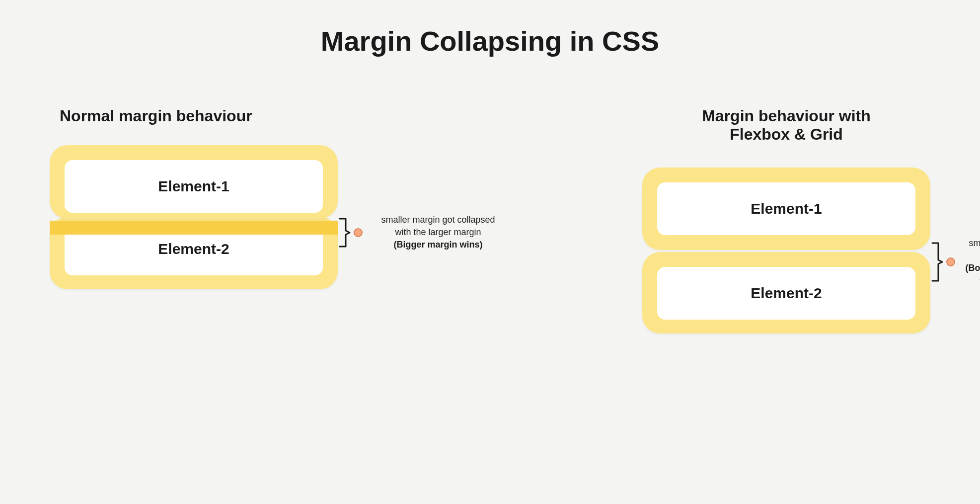 The width and height of the screenshot is (980, 504). What do you see at coordinates (490, 41) in the screenshot?
I see `page-title: Margin Collapsing in CSS` at bounding box center [490, 41].